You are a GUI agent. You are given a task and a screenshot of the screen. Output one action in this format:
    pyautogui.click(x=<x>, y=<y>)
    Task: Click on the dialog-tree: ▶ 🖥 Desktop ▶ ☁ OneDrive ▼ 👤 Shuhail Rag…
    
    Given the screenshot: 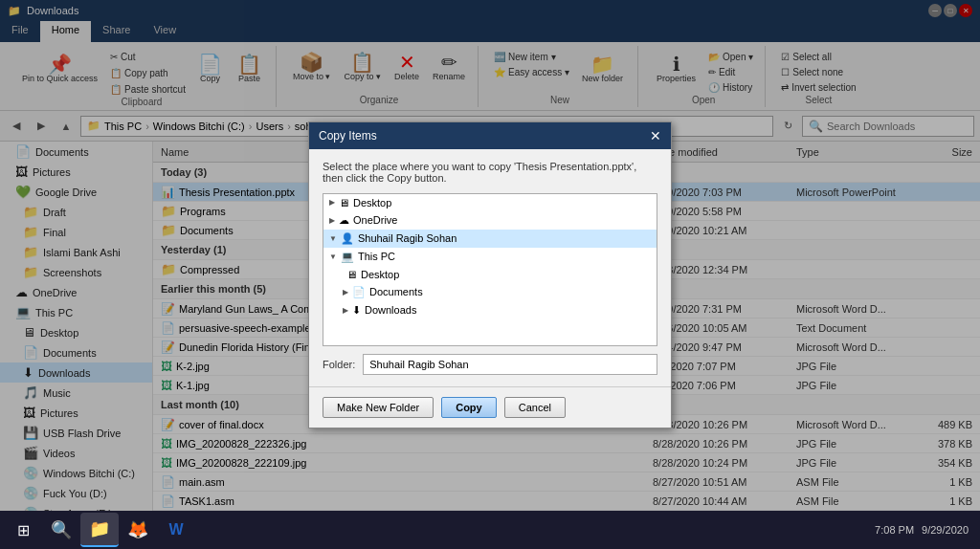 What is the action you would take?
    pyautogui.click(x=490, y=270)
    